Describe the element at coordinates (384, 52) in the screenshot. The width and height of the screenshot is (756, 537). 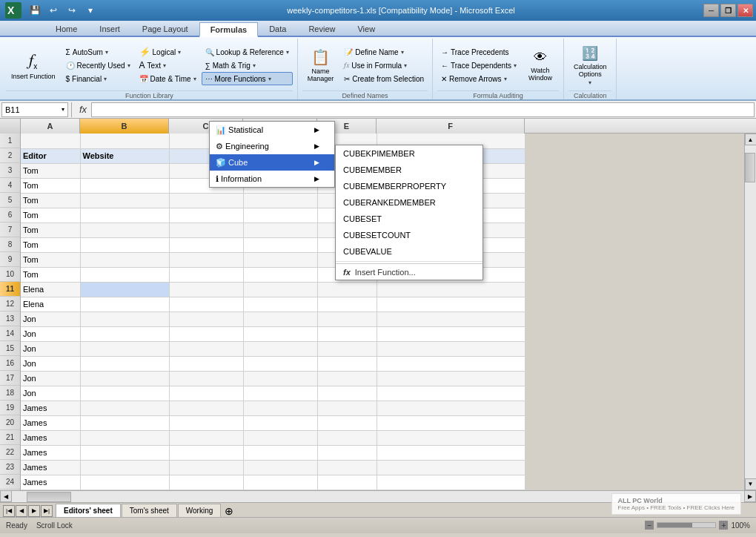
I see `define-name-button: 📝 Define Name ▾` at that location.